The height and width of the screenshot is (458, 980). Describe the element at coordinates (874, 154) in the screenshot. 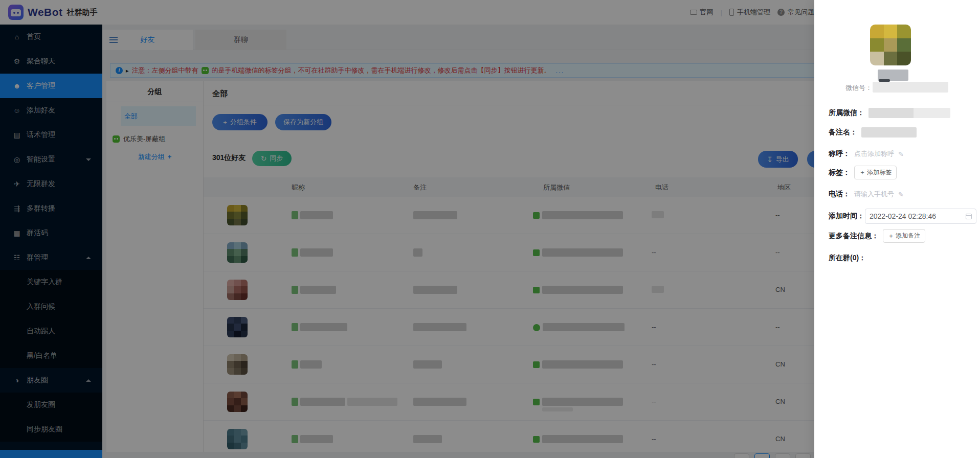

I see `salutation-placeholder: 点击添加称呼` at that location.